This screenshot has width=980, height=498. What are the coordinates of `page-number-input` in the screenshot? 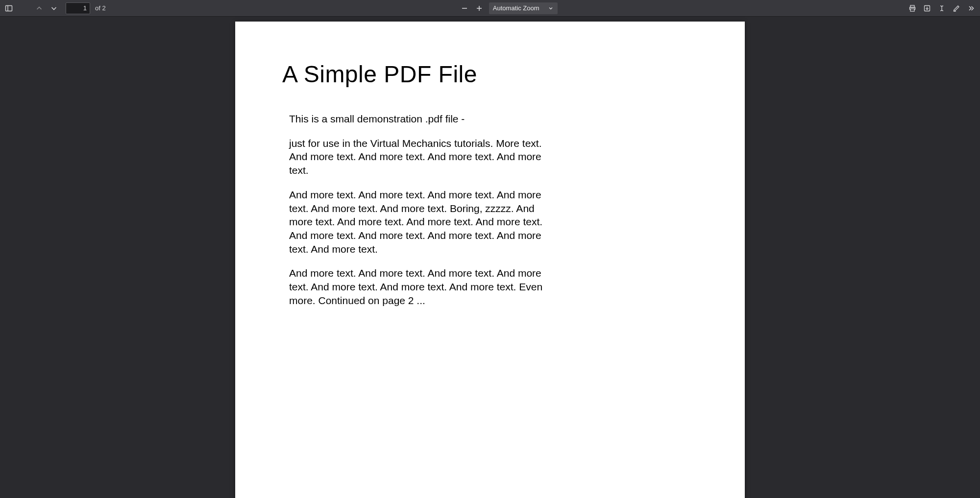 It's located at (78, 8).